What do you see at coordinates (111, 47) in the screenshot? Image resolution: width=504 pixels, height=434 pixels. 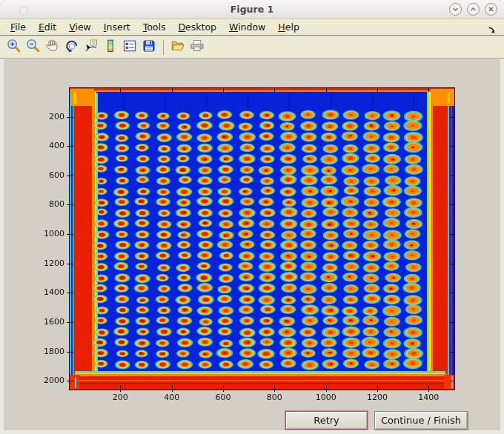 I see `colorbar-button` at bounding box center [111, 47].